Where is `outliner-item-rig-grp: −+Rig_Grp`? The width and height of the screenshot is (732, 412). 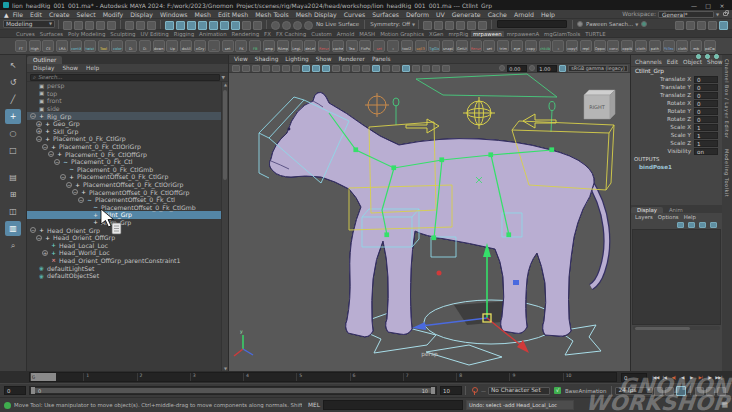
outliner-item-rig-grp: −+Rig_Grp is located at coordinates (124, 116).